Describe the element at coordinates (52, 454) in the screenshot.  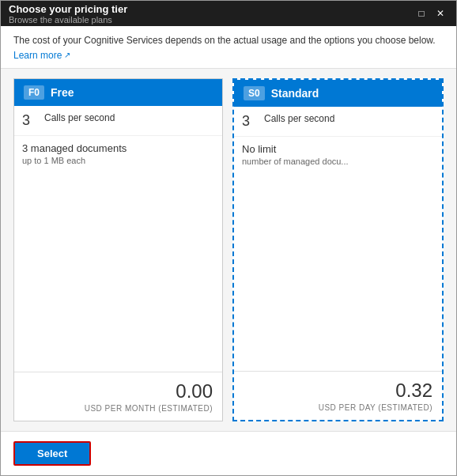
I see `select-button: Select` at that location.